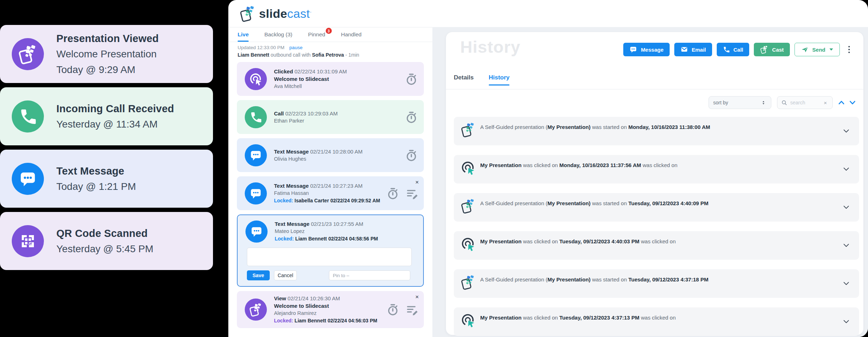 Image resolution: width=868 pixels, height=337 pixels. Describe the element at coordinates (330, 310) in the screenshot. I see `event-card-view-locked: × View 02/21/24 10:26:30 AM Welcome to S…` at that location.